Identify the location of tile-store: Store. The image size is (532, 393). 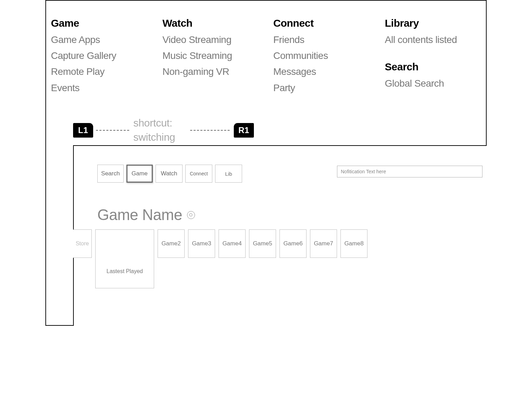
(82, 244).